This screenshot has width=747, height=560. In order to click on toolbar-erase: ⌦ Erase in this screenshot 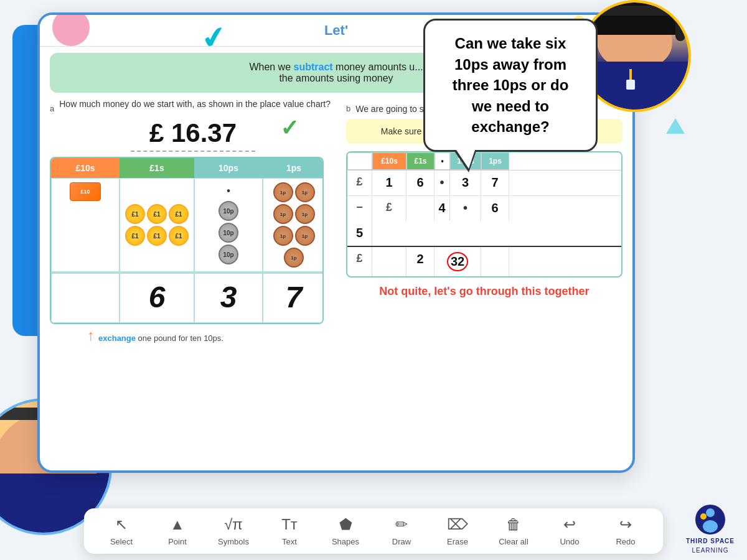, I will do `click(458, 531)`.